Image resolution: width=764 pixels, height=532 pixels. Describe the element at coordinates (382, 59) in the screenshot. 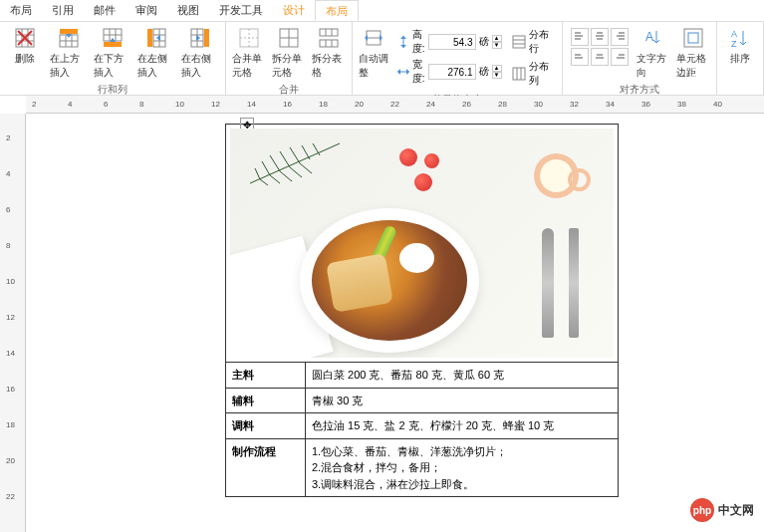

I see `ribbon: 删除 在上方插入 在下方插入 在左侧插入` at that location.